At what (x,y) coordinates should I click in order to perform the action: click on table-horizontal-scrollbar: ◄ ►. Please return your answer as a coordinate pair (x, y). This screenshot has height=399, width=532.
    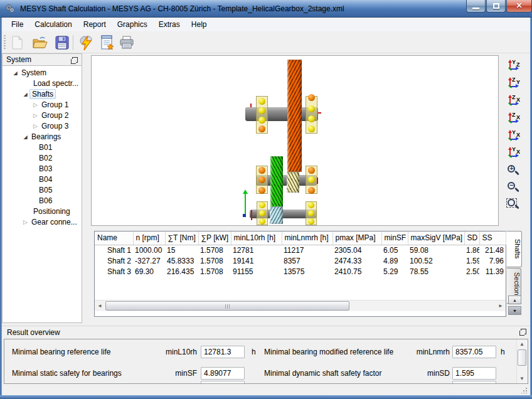
    Looking at the image, I should click on (300, 306).